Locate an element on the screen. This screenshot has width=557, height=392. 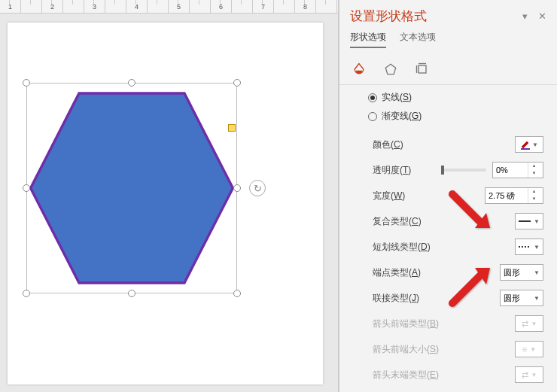
resize-handle-tr is located at coordinates (237, 83).